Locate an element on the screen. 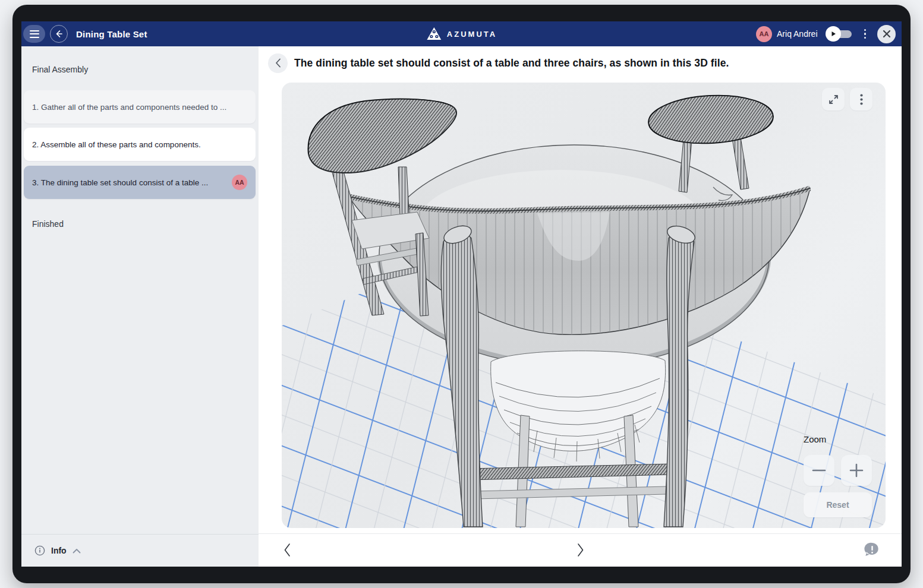  window-title: Dining Table Set is located at coordinates (112, 34).